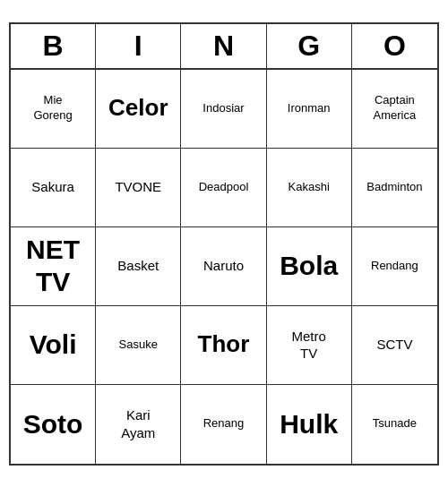 The image size is (448, 487). Describe the element at coordinates (224, 344) in the screenshot. I see `cell-text: Thor` at that location.